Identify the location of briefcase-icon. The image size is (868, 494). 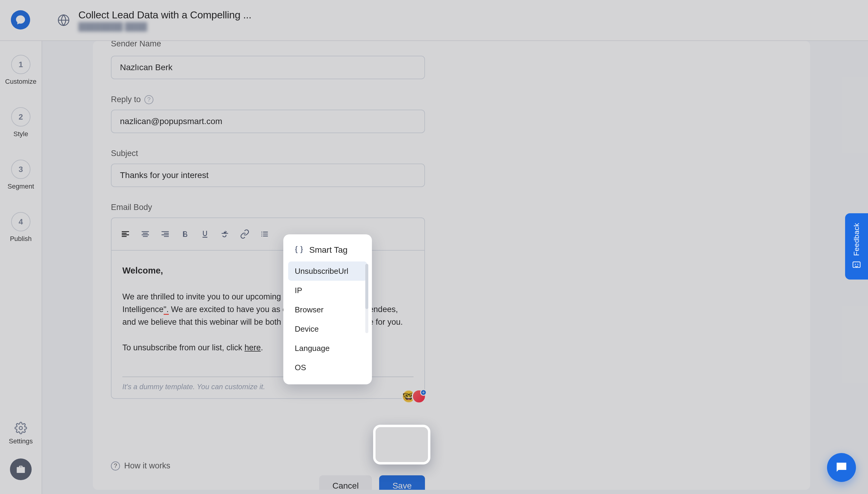
(21, 469).